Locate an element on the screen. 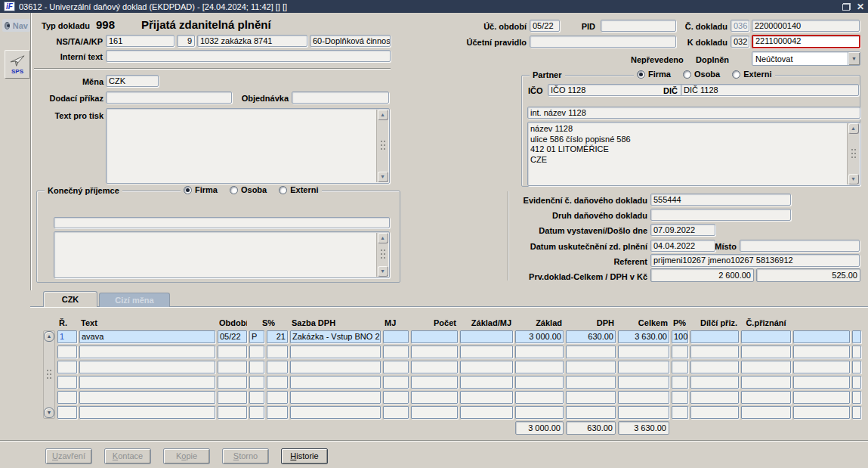 Image resolution: width=868 pixels, height=468 pixels. grid-cell-celkem: 3 630.00 is located at coordinates (644, 337).